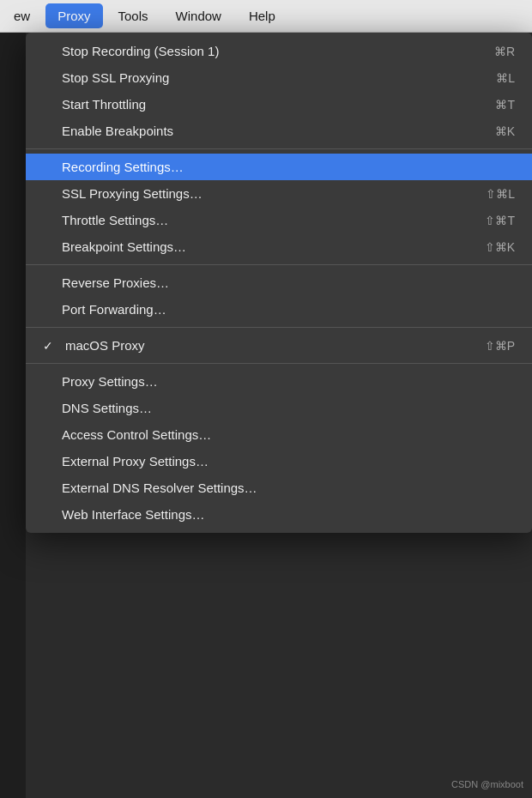  I want to click on menu-separator-after-macos-proxy, so click(279, 364).